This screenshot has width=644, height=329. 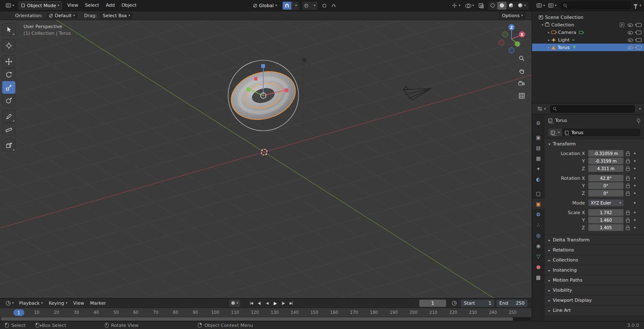 I want to click on orientation-dropdown: Global ▾, so click(x=265, y=5).